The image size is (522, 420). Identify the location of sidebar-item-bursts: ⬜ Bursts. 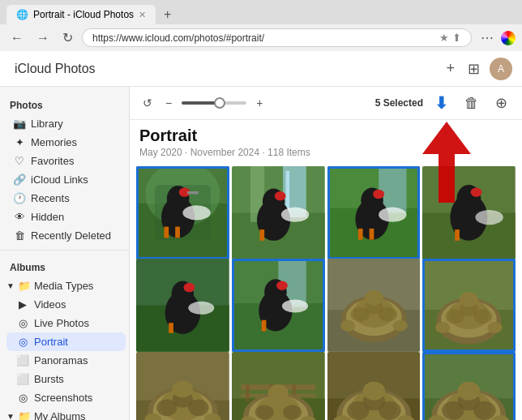
(66, 379).